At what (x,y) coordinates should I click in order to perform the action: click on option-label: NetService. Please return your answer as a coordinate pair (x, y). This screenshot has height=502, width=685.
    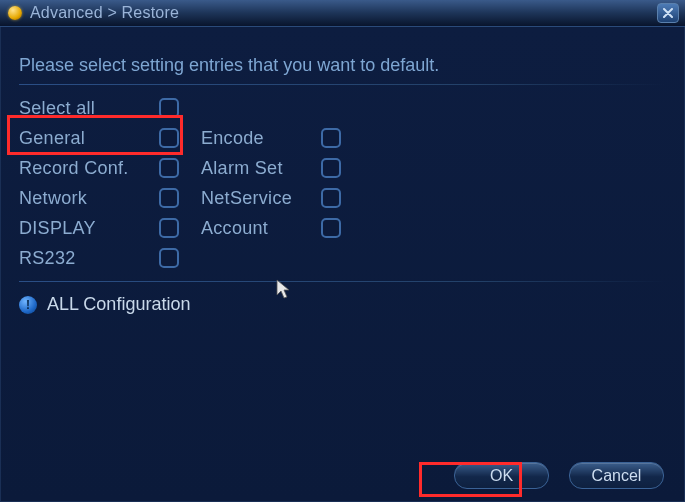
    Looking at the image, I should click on (261, 198).